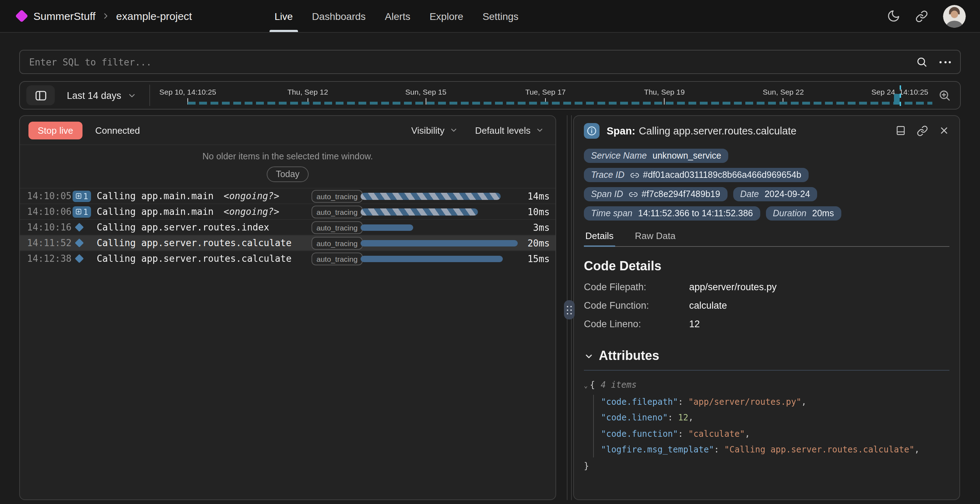 The width and height of the screenshot is (980, 504). I want to click on log-row-selected: 14:11:52 Calling app.server.routes.calcu…, so click(288, 243).